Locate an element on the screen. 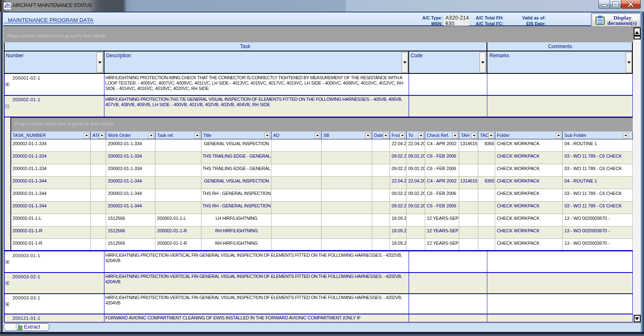 This screenshot has height=336, width=644. svg-text: ADS is located at coordinates (8, 7).